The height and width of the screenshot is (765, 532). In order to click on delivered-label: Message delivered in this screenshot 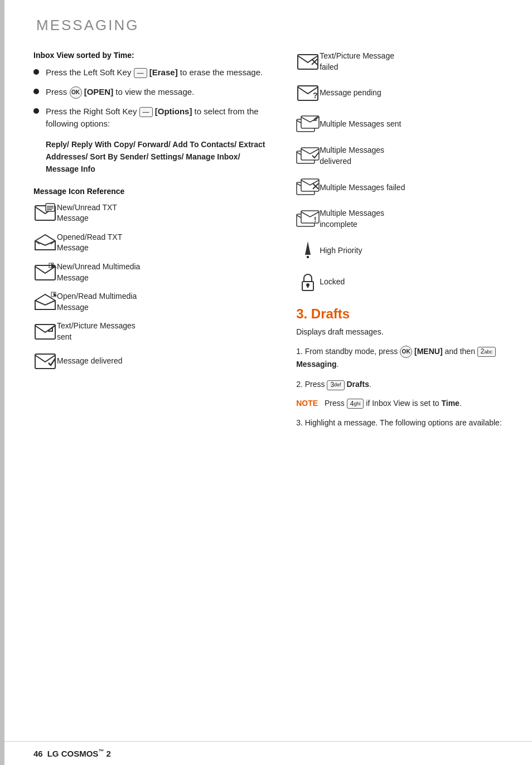, I will do `click(90, 361)`.